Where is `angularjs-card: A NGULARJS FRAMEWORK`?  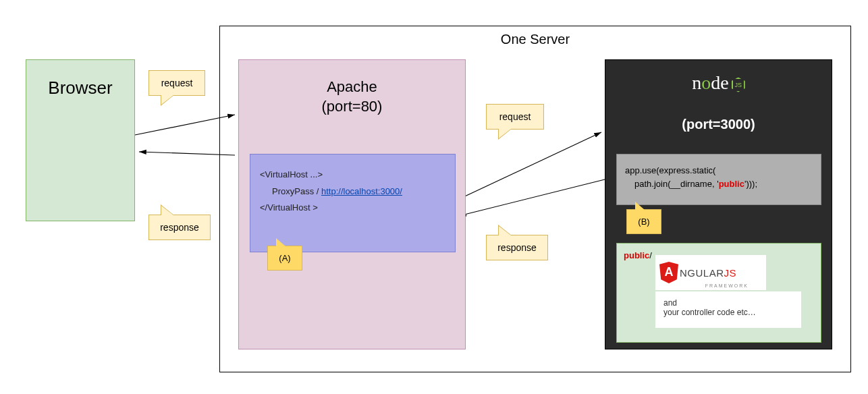
angularjs-card: A NGULARJS FRAMEWORK is located at coordinates (711, 273).